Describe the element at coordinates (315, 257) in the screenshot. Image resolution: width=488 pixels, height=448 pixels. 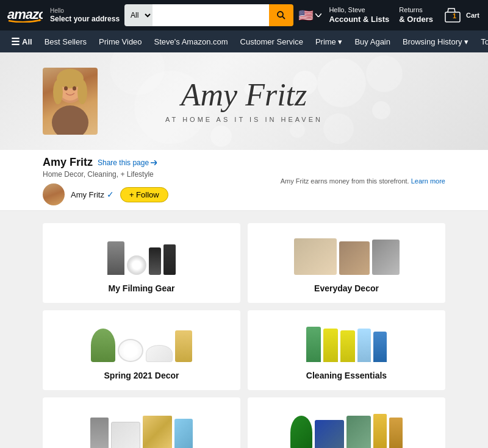
I see `curtain-icon` at that location.